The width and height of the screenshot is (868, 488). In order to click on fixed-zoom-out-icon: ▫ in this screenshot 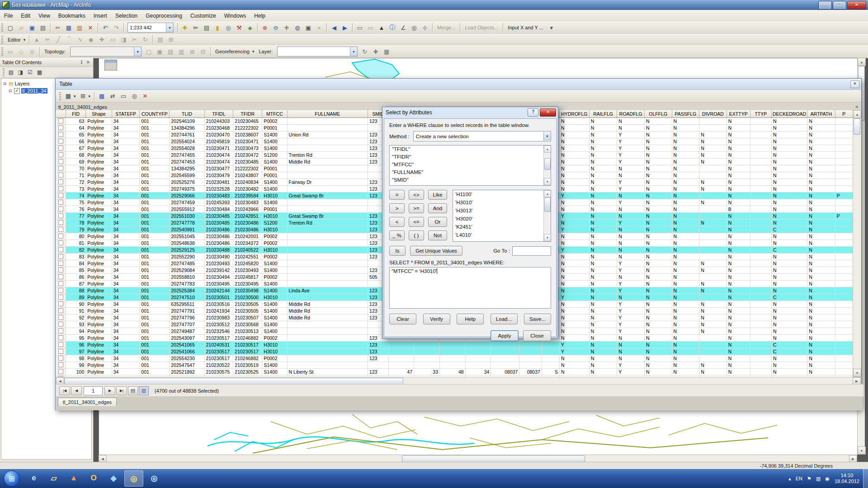, I will do `click(319, 28)`.